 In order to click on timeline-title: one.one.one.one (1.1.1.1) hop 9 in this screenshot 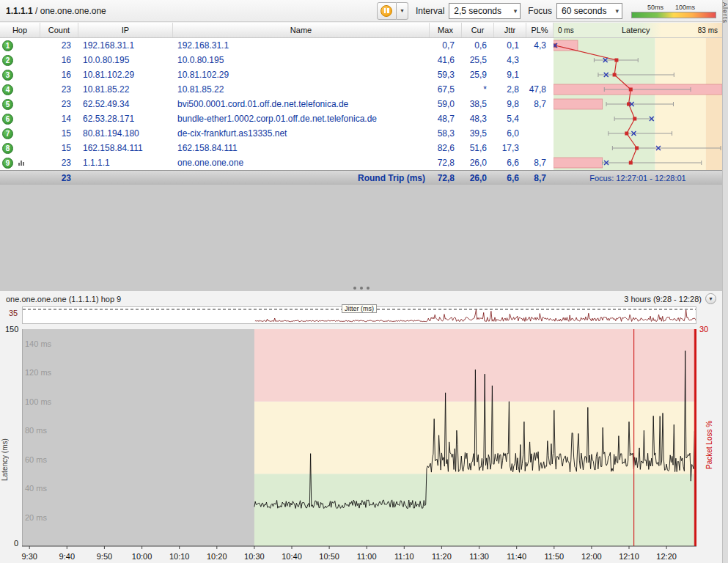, I will do `click(63, 299)`.